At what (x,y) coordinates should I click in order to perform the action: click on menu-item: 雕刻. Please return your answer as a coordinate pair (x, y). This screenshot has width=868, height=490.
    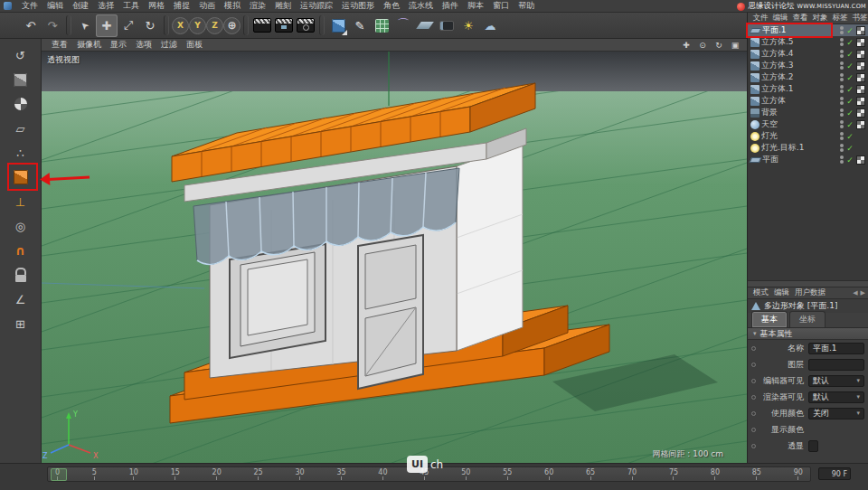
    Looking at the image, I should click on (283, 5).